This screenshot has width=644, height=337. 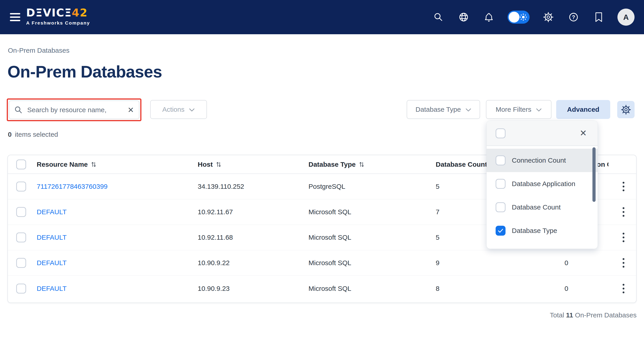 What do you see at coordinates (58, 17) in the screenshot?
I see `device42-logo: DΞVICΞ42 A Freshworks Company` at bounding box center [58, 17].